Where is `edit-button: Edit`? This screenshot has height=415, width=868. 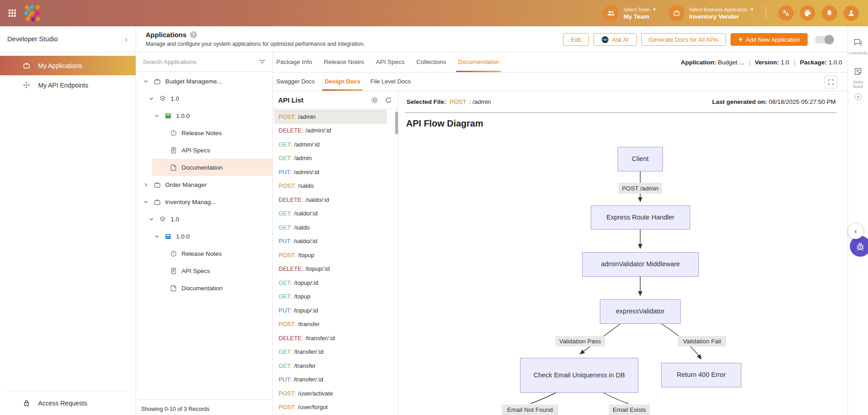 edit-button: Edit is located at coordinates (576, 39).